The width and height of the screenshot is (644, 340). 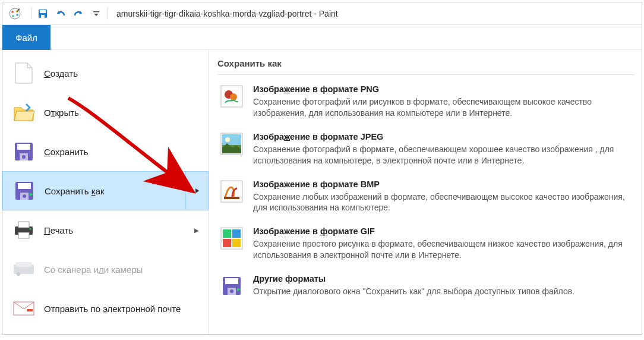 I want to click on customize-qat-button, so click(x=96, y=14).